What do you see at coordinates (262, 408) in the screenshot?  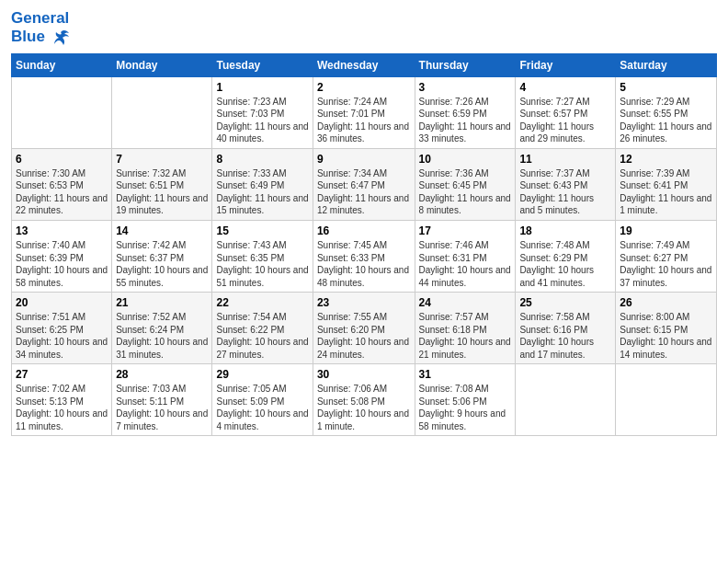 I see `day-info: Sunrise: 7:05 AM Sunset: 5:09 PM Dayligh…` at bounding box center [262, 408].